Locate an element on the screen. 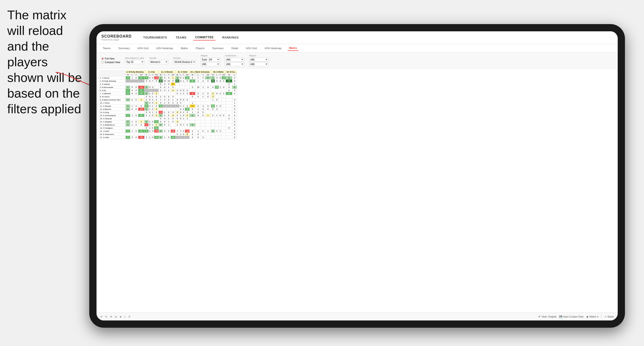 The width and height of the screenshot is (644, 346). share-button: ↗ Share is located at coordinates (609, 317).